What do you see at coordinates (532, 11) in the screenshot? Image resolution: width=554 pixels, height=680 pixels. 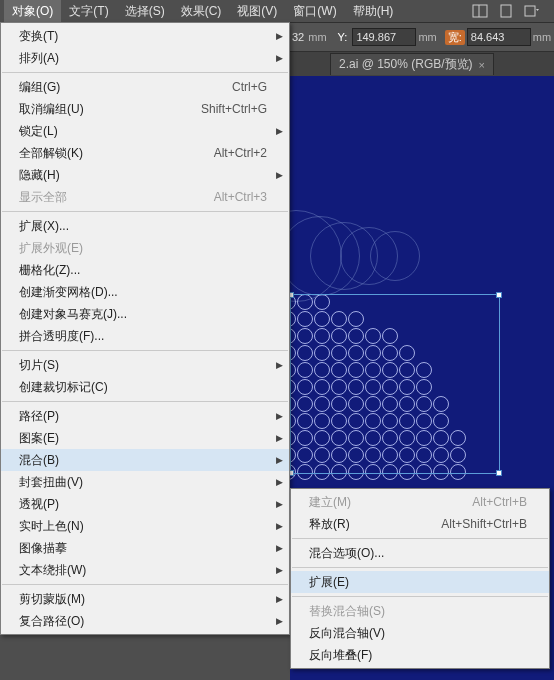 I see `workspace-dropdown-icon` at bounding box center [532, 11].